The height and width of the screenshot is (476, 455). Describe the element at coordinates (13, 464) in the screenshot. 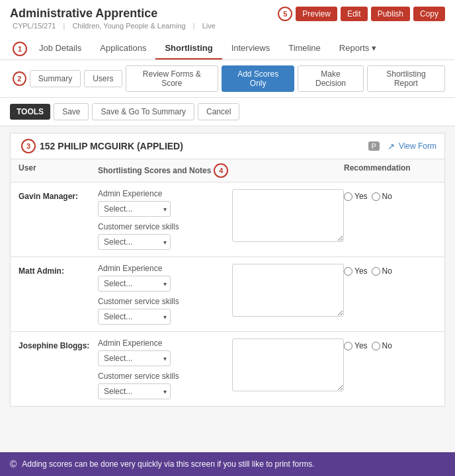

I see `info-icon: ©` at that location.